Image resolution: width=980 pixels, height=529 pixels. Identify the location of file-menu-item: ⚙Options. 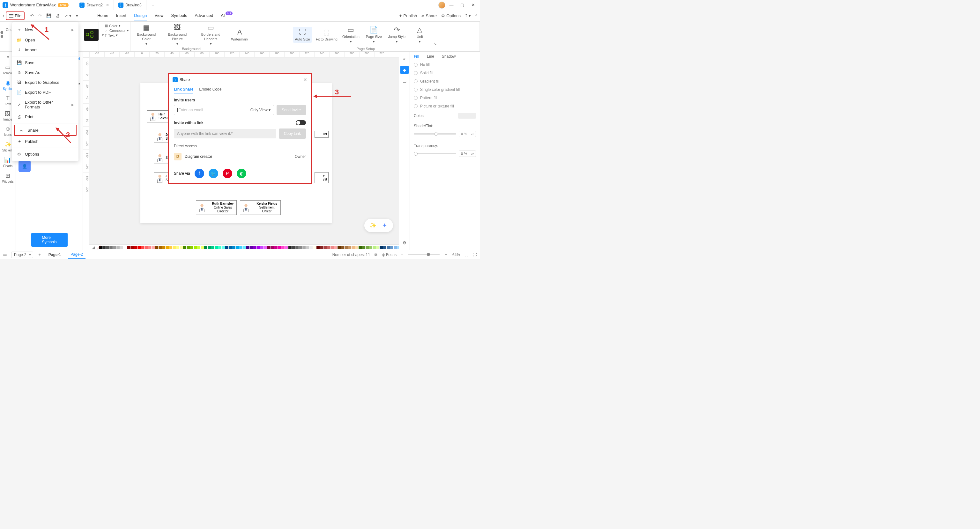
(45, 154).